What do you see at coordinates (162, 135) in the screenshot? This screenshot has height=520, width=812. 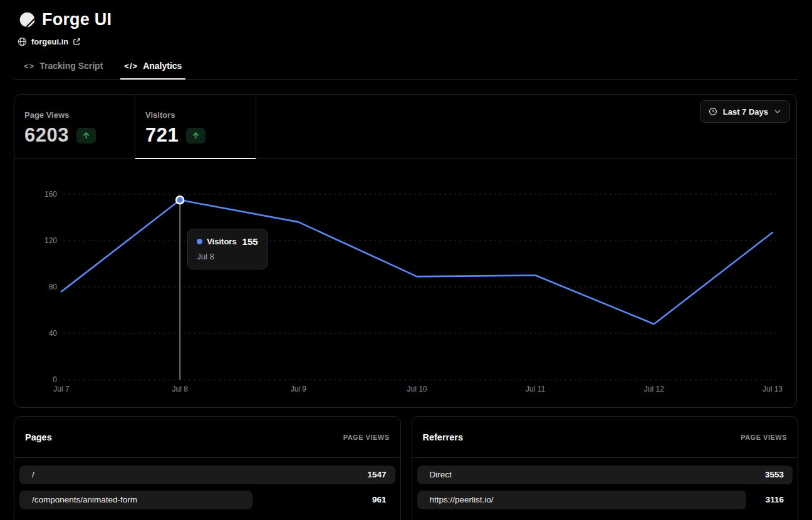 I see `stat-value: 721` at bounding box center [162, 135].